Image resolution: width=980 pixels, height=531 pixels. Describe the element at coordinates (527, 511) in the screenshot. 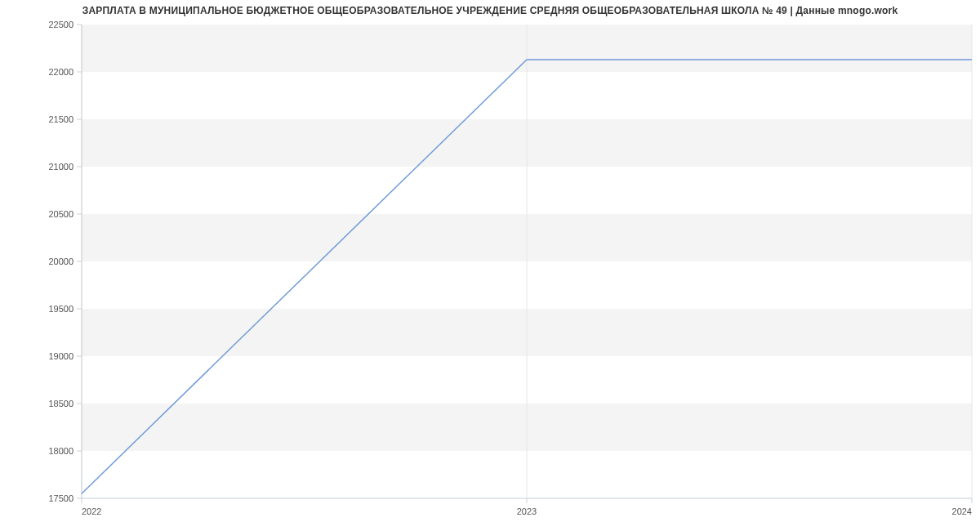

I see `svg-text: 2023` at that location.